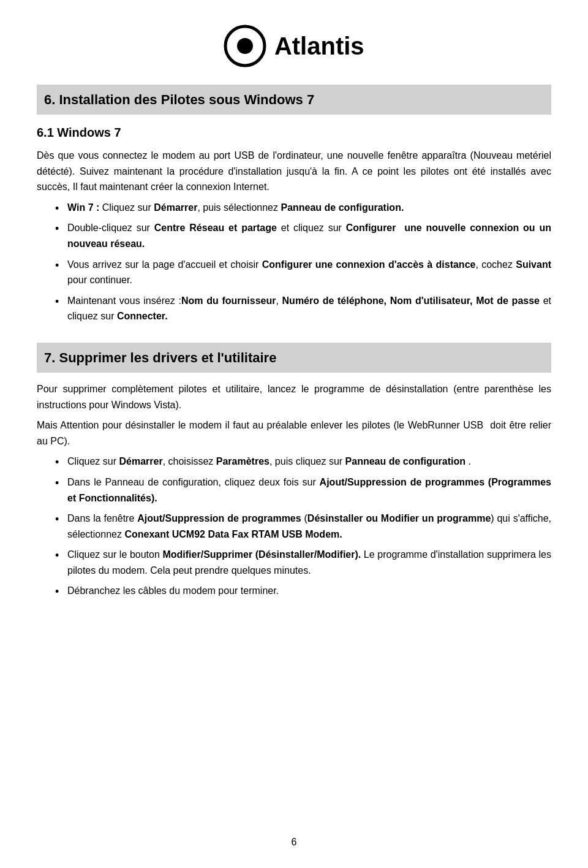 The height and width of the screenshot is (868, 588). What do you see at coordinates (303, 235) in the screenshot?
I see `list-item: Double-cliquez sur Centre Réseau et part…` at bounding box center [303, 235].